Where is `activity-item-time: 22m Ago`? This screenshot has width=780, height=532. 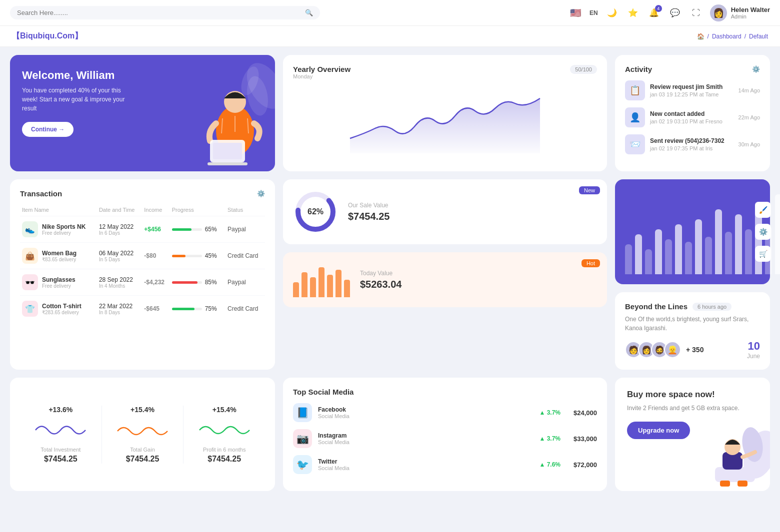 activity-item-time: 22m Ago is located at coordinates (749, 117).